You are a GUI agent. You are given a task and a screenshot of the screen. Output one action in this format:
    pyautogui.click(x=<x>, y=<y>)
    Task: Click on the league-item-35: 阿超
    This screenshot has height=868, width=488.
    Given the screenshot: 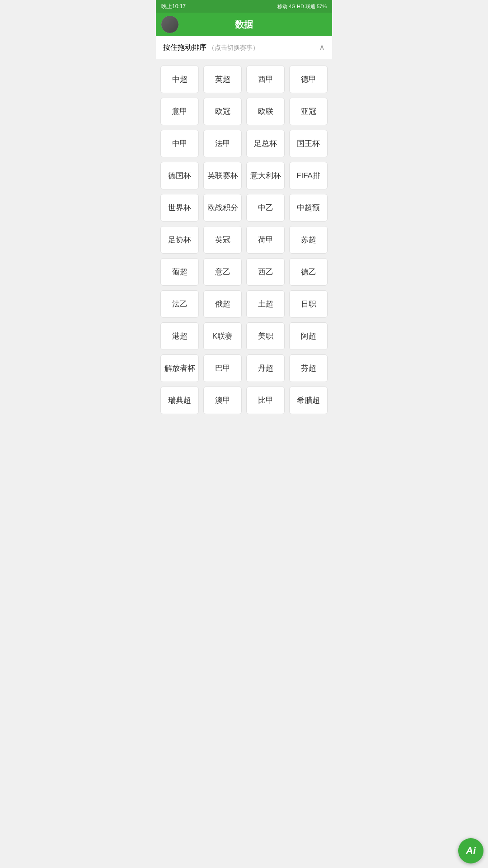 What is the action you would take?
    pyautogui.click(x=308, y=336)
    